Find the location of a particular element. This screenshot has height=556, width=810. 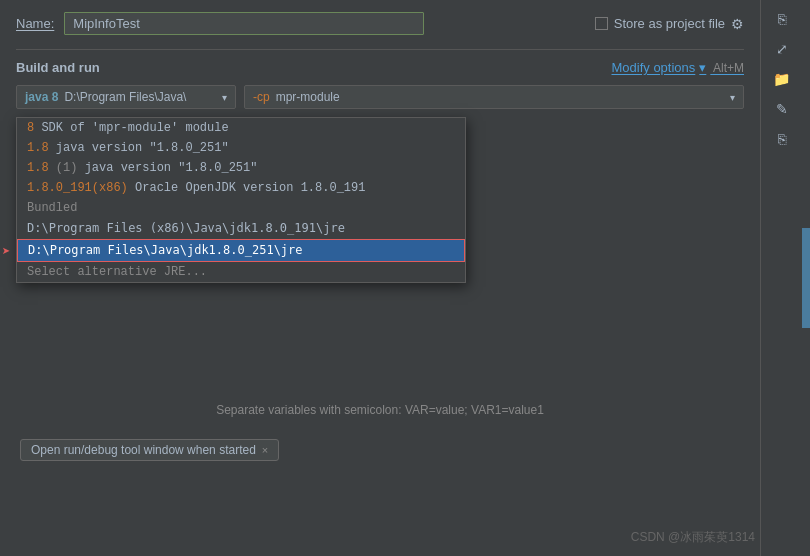

item3-middle: (1) is located at coordinates (70, 168).